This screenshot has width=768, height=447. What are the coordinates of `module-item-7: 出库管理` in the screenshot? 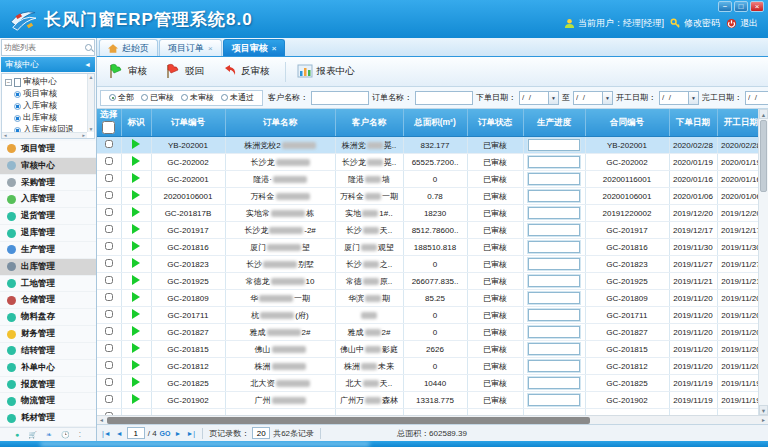 It's located at (48, 268).